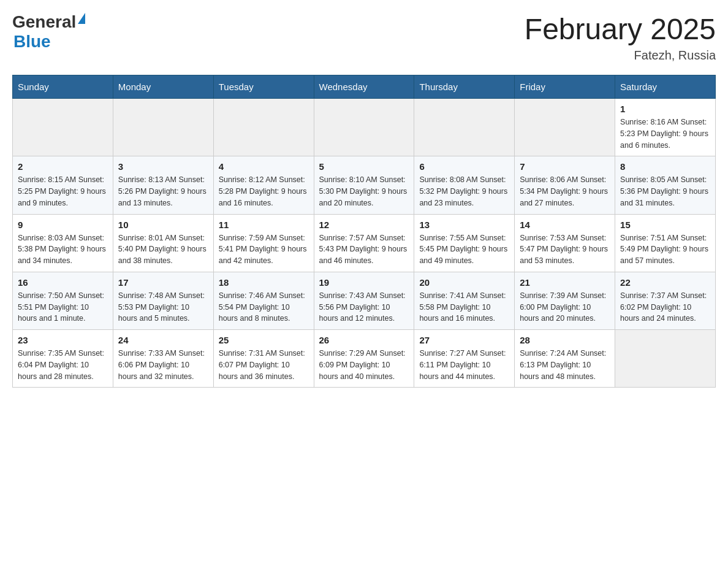  Describe the element at coordinates (364, 128) in the screenshot. I see `calendar-week-1: 1Sunrise: 8:16 AM Sunset: 5:23 PM Daylig…` at that location.